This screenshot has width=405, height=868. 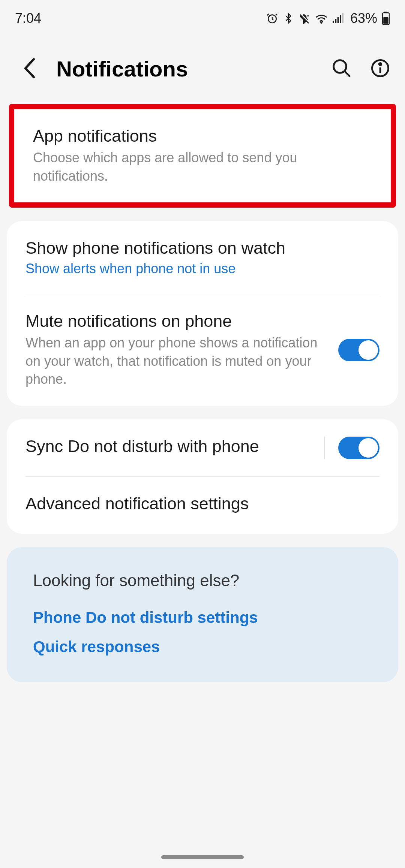 I want to click on setting-desc: When an app on your phone shows a notifi…, so click(x=178, y=361).